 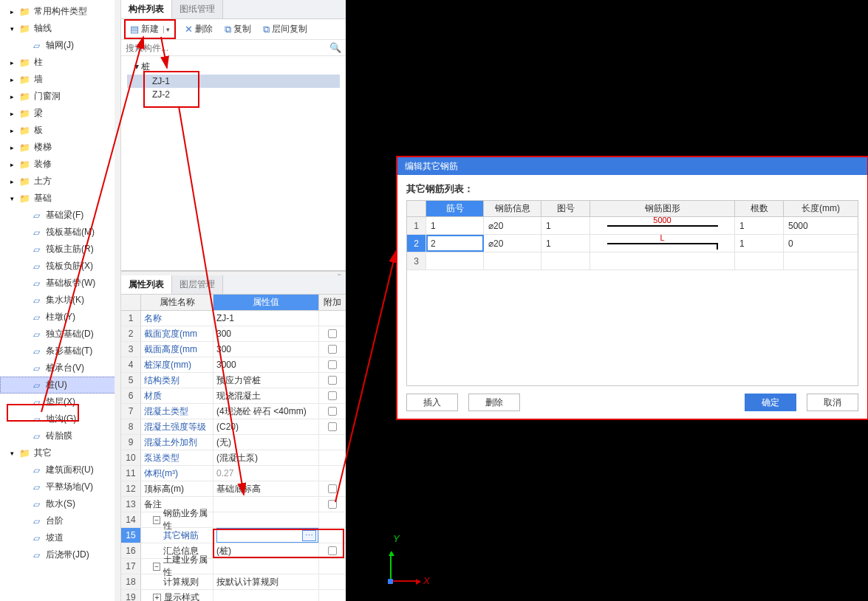 I want to click on tab-layer-manage: 图层管理, so click(x=198, y=285).